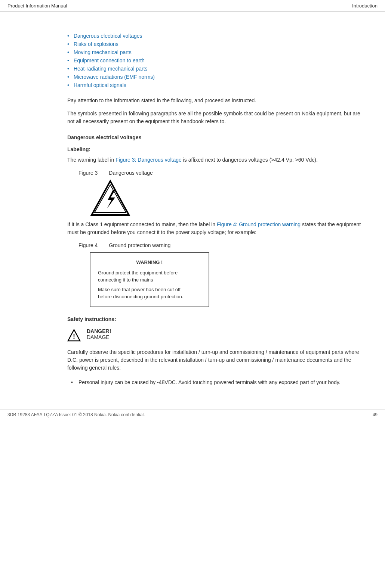  I want to click on figure3-link: Figure 3: Dangerous voltage, so click(149, 160).